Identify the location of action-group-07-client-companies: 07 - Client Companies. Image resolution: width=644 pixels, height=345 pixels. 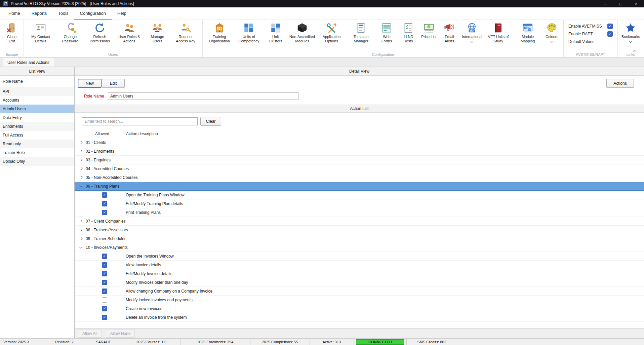
(359, 221).